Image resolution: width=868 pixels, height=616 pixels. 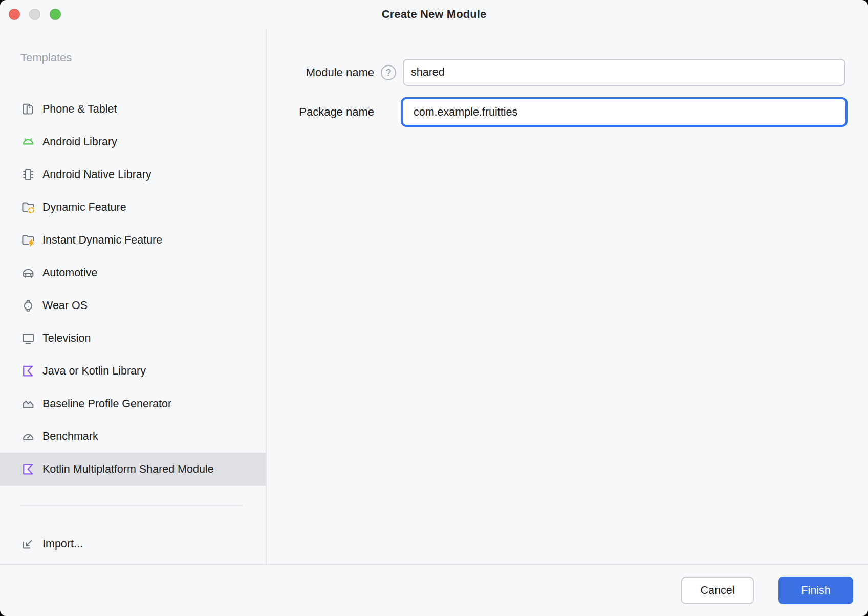 What do you see at coordinates (133, 338) in the screenshot?
I see `sidebar-item-television: Television` at bounding box center [133, 338].